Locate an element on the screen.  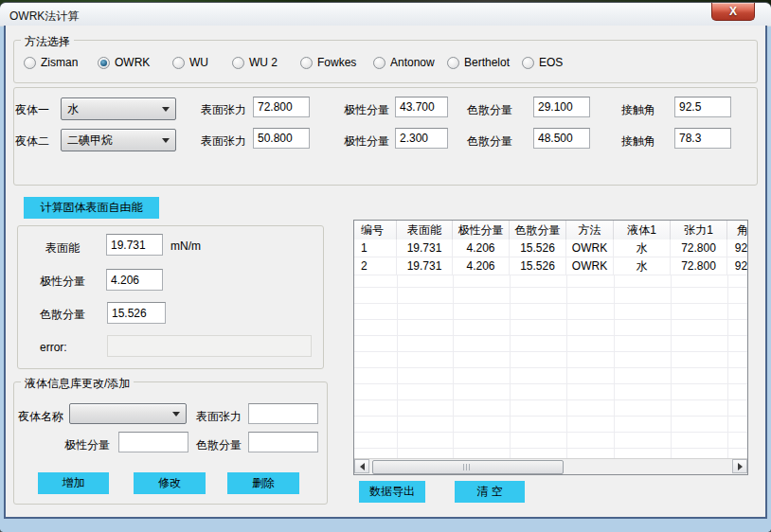
cell-polar: 4.206 is located at coordinates (481, 266).